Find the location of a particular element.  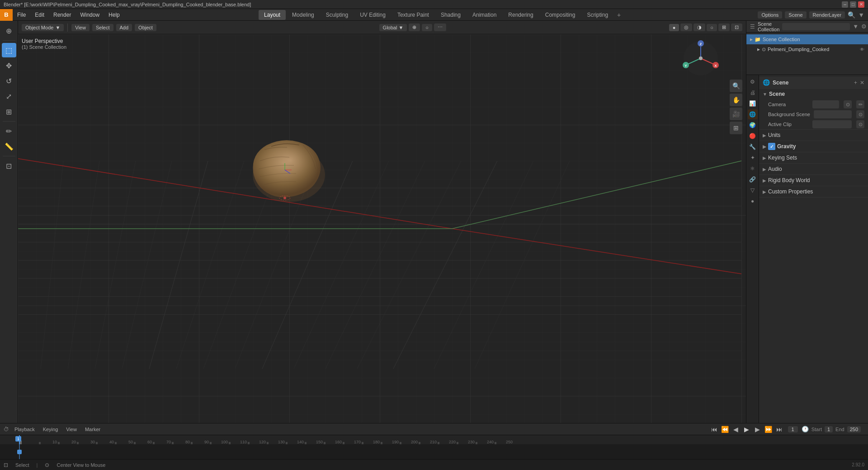

proportional-edit: ○ is located at coordinates (427, 28).